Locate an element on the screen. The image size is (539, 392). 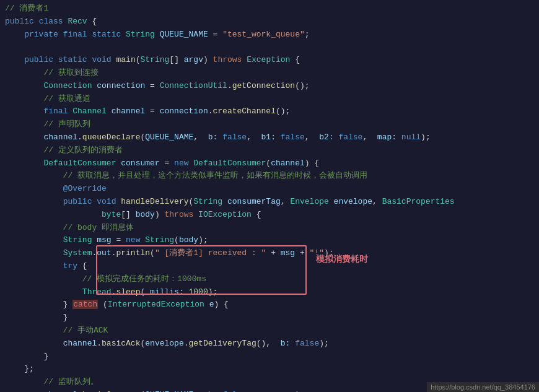
code-line: final Channel channel = connection.creat… is located at coordinates (270, 111).